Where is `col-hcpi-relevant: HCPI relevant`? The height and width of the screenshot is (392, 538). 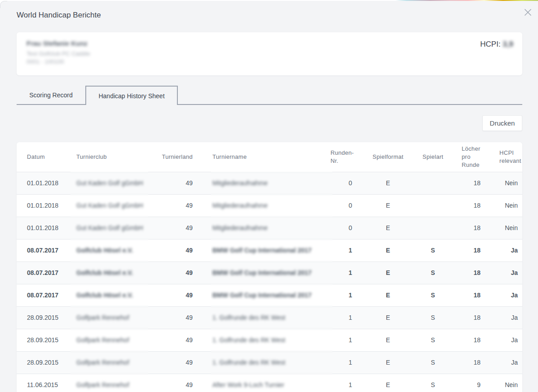 col-hcpi-relevant: HCPI relevant is located at coordinates (504, 157).